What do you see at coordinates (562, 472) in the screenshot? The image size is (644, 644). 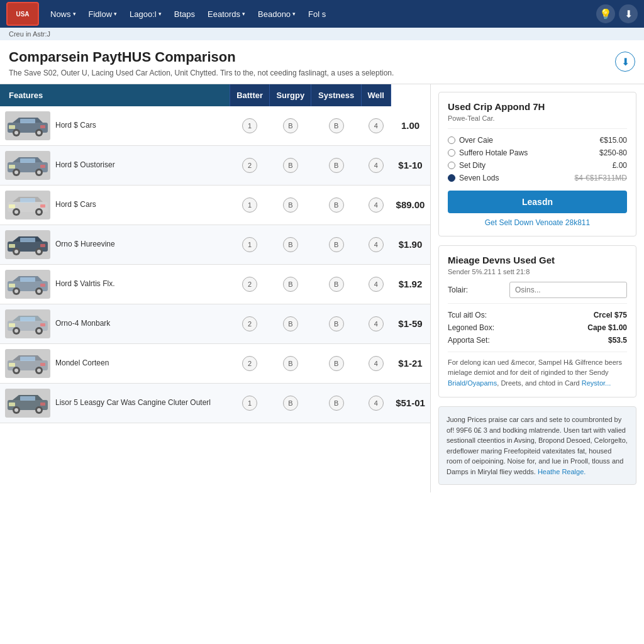 I see `heathe-realge-link: Heathe Realge.` at bounding box center [562, 472].